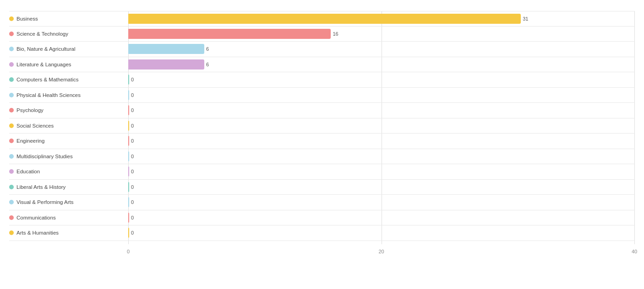  Describe the element at coordinates (38, 233) in the screenshot. I see `bar-label: Arts & Humanities` at that location.